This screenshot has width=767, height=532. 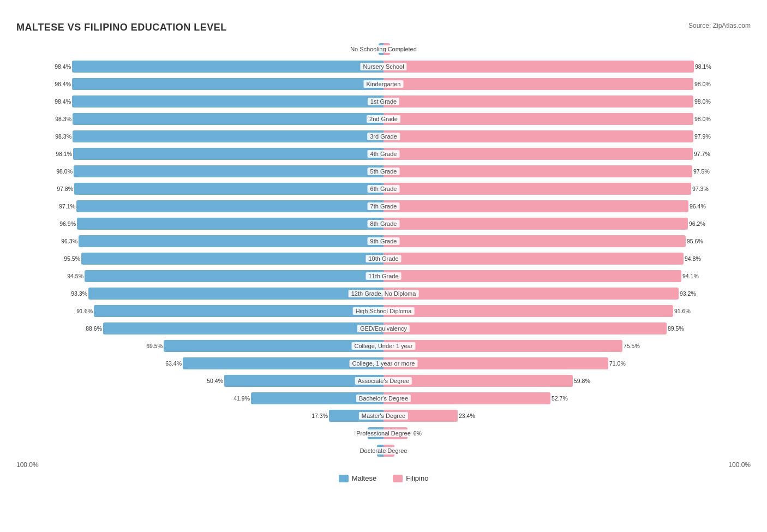 I want to click on blue-value: 98.4%, so click(x=63, y=84).